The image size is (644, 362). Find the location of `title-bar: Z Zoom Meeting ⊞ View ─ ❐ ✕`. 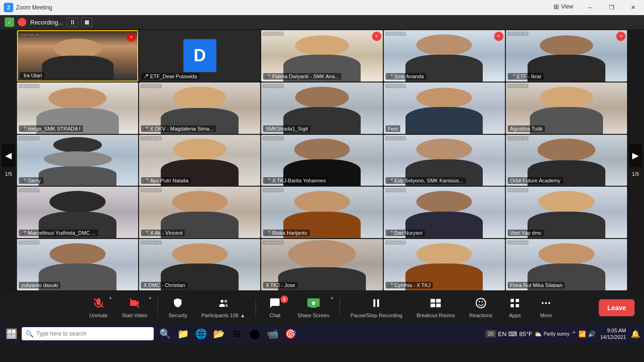

title-bar: Z Zoom Meeting ⊞ View ─ ❐ ✕ is located at coordinates (322, 8).